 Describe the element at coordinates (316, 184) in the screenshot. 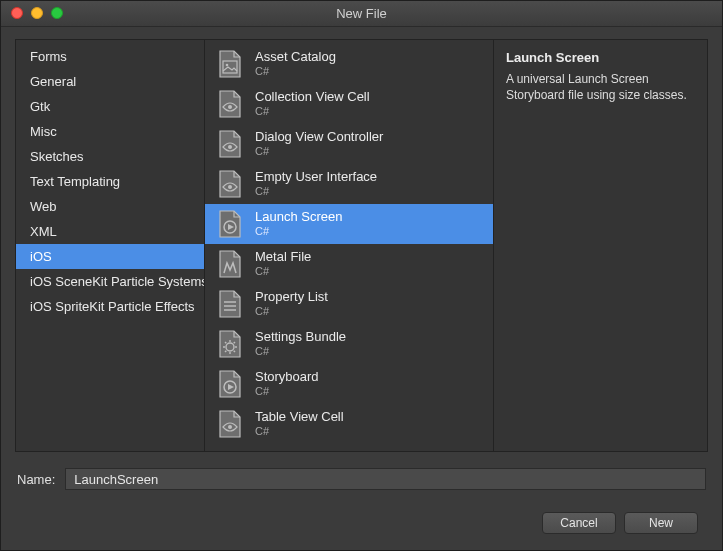

I see `template-text: Empty User InterfaceC#` at that location.